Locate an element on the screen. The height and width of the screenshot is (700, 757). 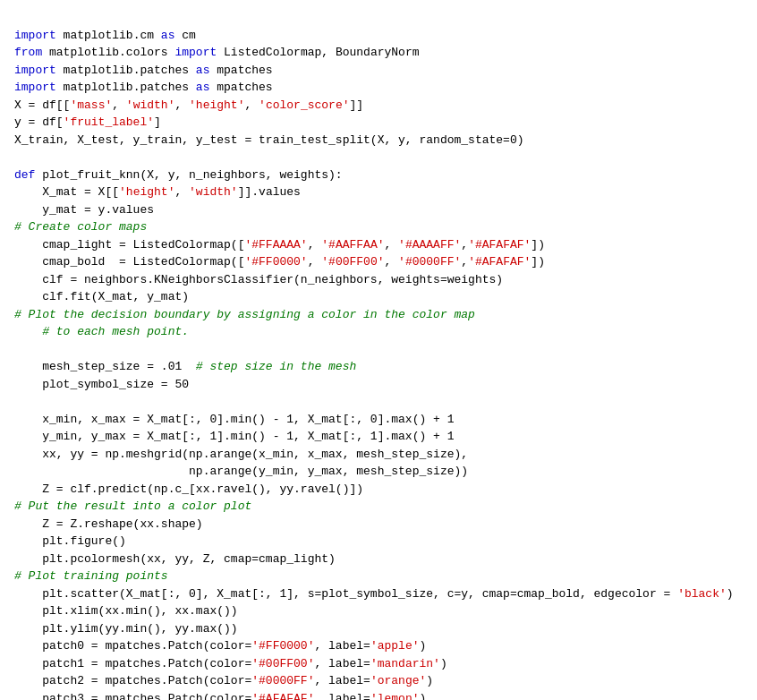
line-11: y_mat = y.values is located at coordinates (84, 209).